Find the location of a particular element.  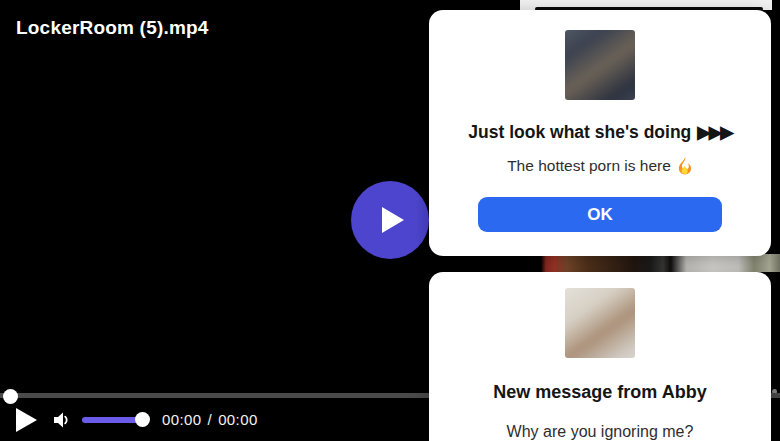

chat-message: Why are you ignoring me? is located at coordinates (600, 432).